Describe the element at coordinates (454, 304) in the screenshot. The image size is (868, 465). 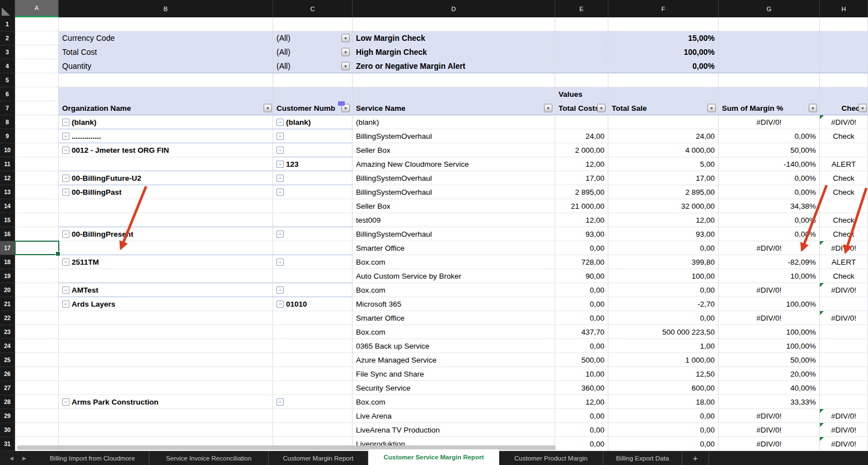
I see `service-cell: Microsoft 365` at that location.